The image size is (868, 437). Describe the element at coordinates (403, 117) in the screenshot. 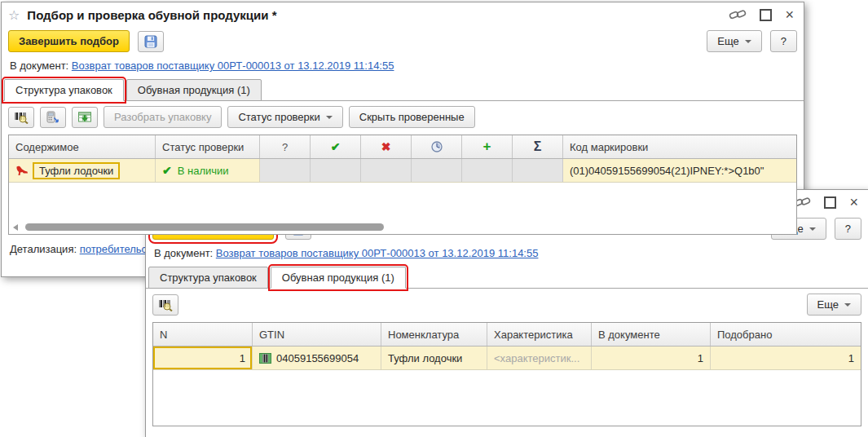

I see `table-toolbar: Разобрать упаковку Статус проверки Скрыт…` at that location.